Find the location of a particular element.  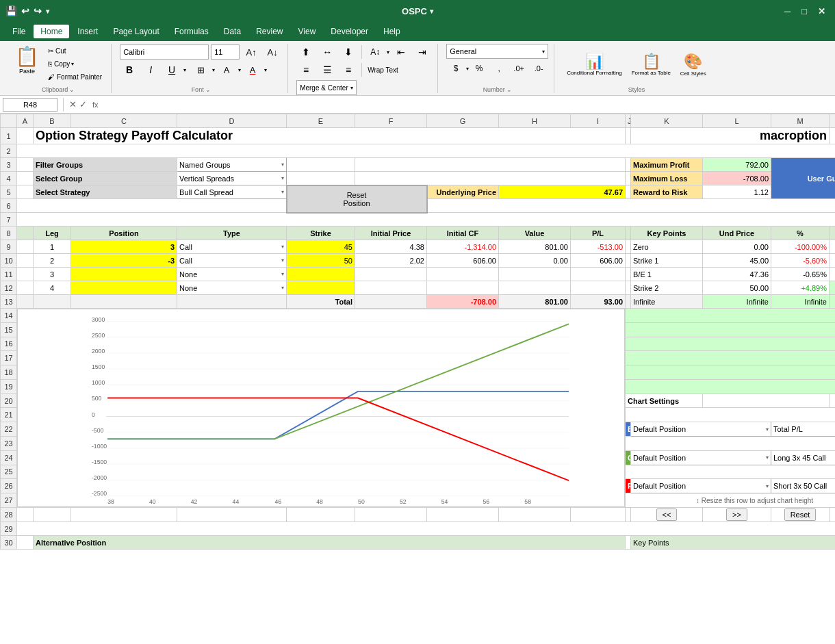

decrease-decimal-icon: .0- is located at coordinates (539, 68).